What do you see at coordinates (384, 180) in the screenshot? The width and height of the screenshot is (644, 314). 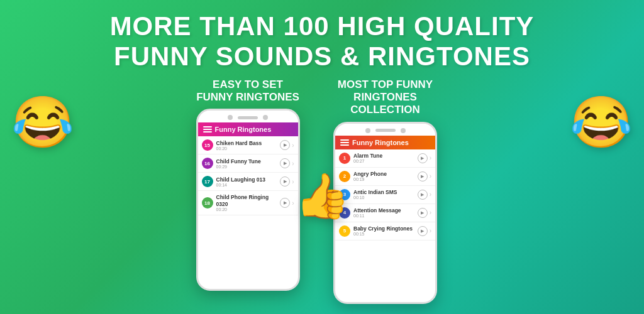 I see `song-time: 00:19` at bounding box center [384, 180].